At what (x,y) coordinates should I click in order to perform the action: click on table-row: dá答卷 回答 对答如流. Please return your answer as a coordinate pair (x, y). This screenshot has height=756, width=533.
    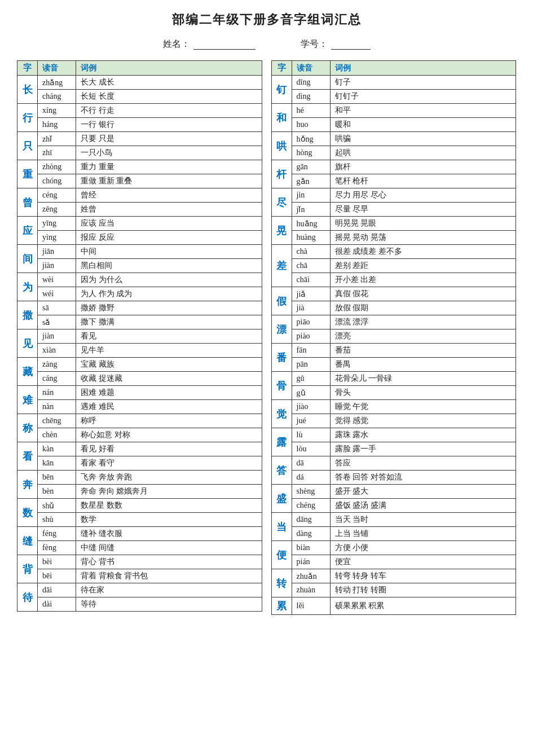
    Looking at the image, I should click on (394, 477).